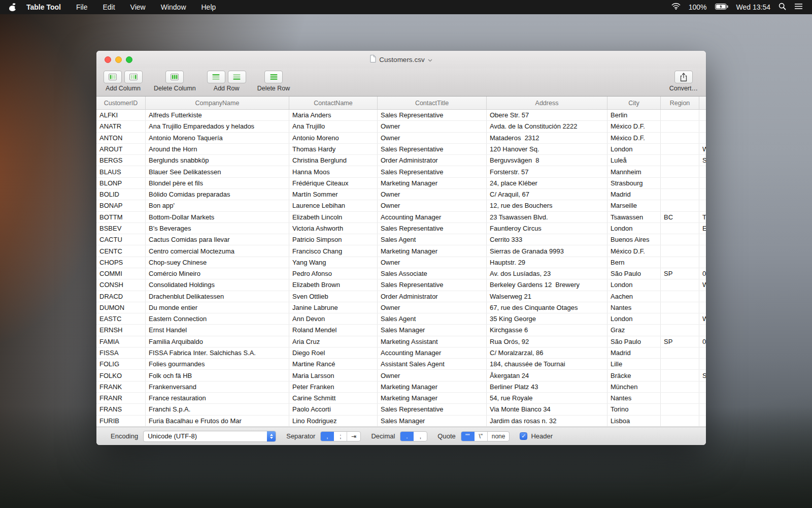  Describe the element at coordinates (547, 273) in the screenshot. I see `table-cell: Av. dos Lusíadas, 23` at that location.